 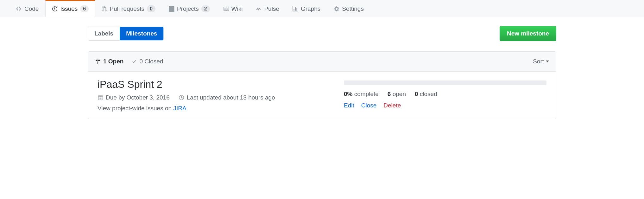 What do you see at coordinates (547, 61) in the screenshot?
I see `caret-down-icon` at bounding box center [547, 61].